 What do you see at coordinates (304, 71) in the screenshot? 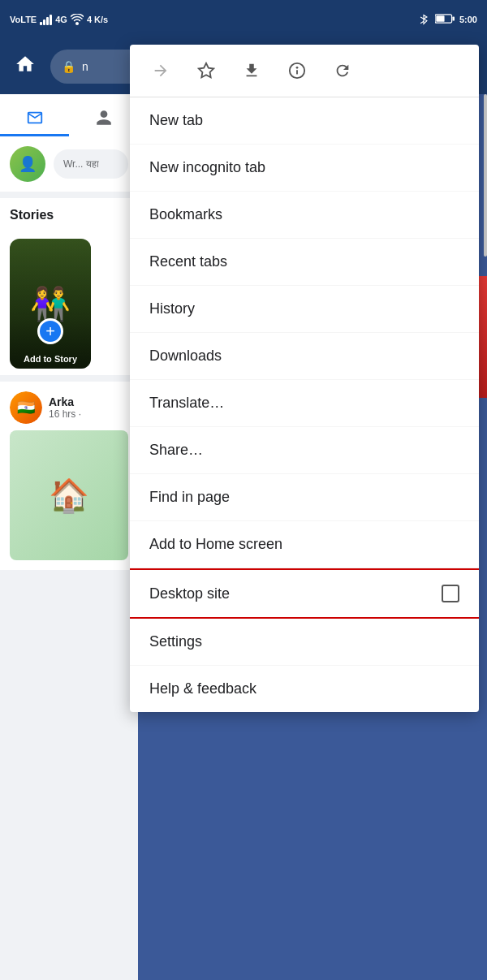
I see `dropdown-toolbar` at bounding box center [304, 71].